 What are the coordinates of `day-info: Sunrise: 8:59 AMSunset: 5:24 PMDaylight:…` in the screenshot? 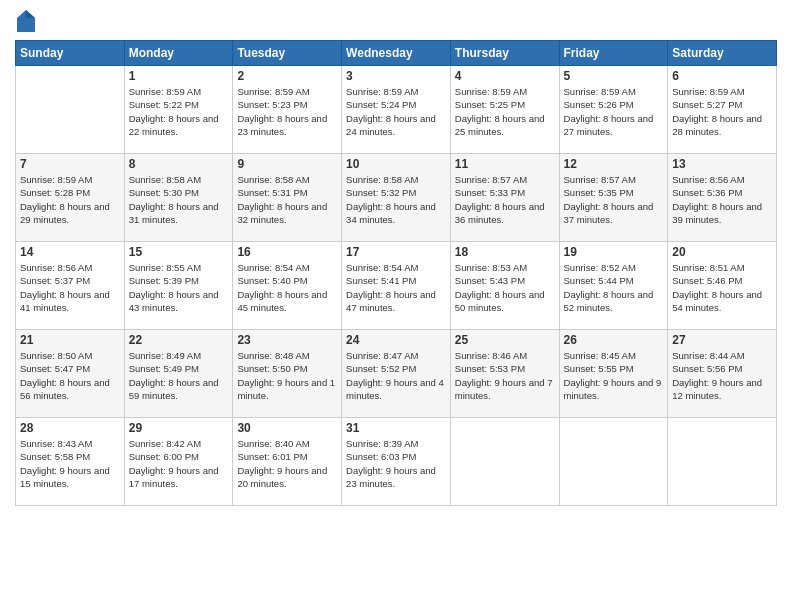 It's located at (396, 112).